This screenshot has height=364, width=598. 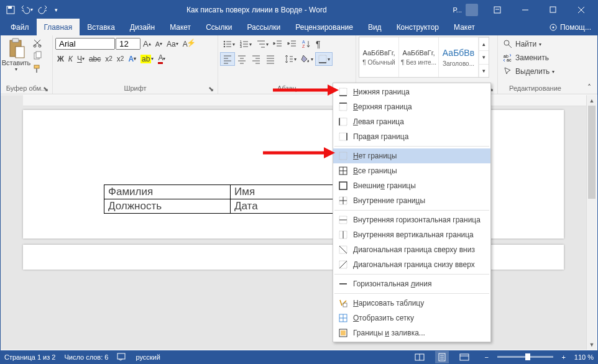 What do you see at coordinates (343, 137) in the screenshot?
I see `border-icon` at bounding box center [343, 137].